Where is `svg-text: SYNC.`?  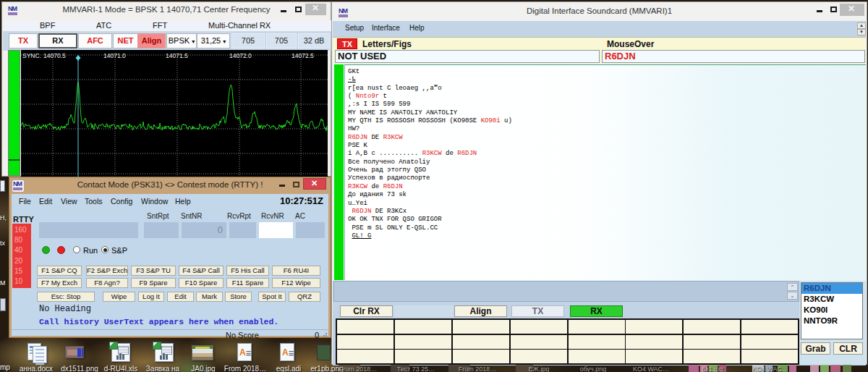
svg-text: SYNC. is located at coordinates (32, 56).